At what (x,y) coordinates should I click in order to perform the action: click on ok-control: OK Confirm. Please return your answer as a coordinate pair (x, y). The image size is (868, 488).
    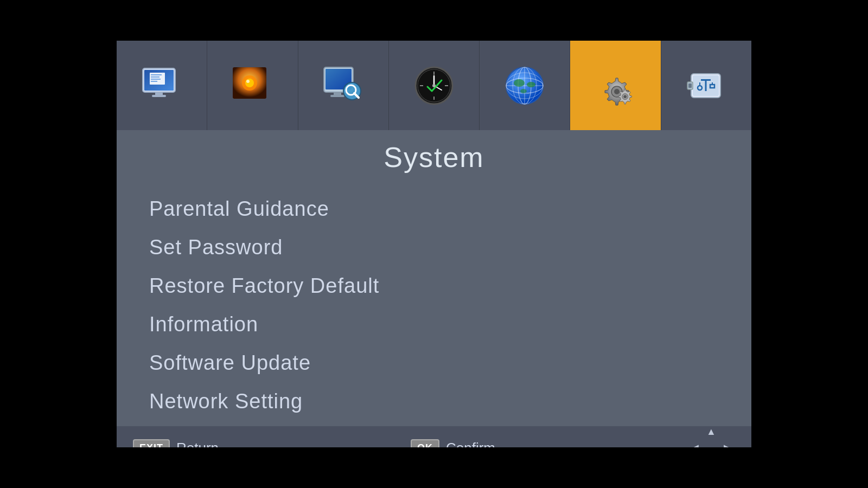
    Looking at the image, I should click on (453, 444).